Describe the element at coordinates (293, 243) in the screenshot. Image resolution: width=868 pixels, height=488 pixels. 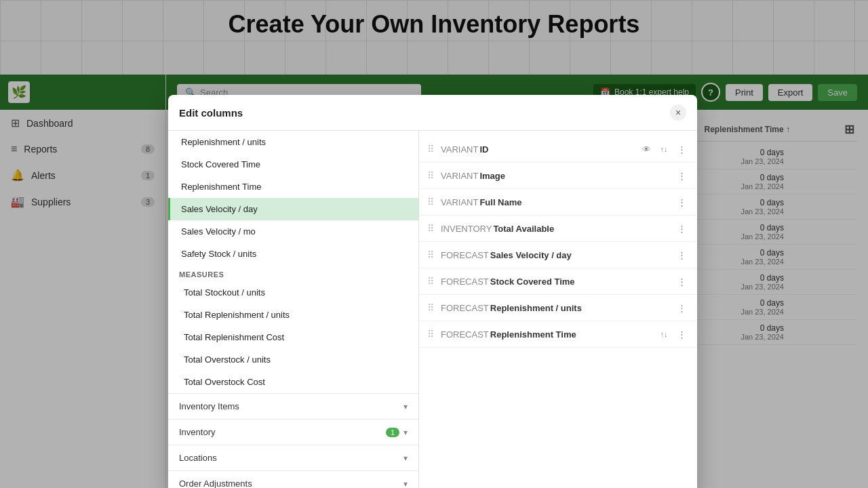
I see `left-extra-columns: Sales Velocity / moSafety Stock / units` at that location.